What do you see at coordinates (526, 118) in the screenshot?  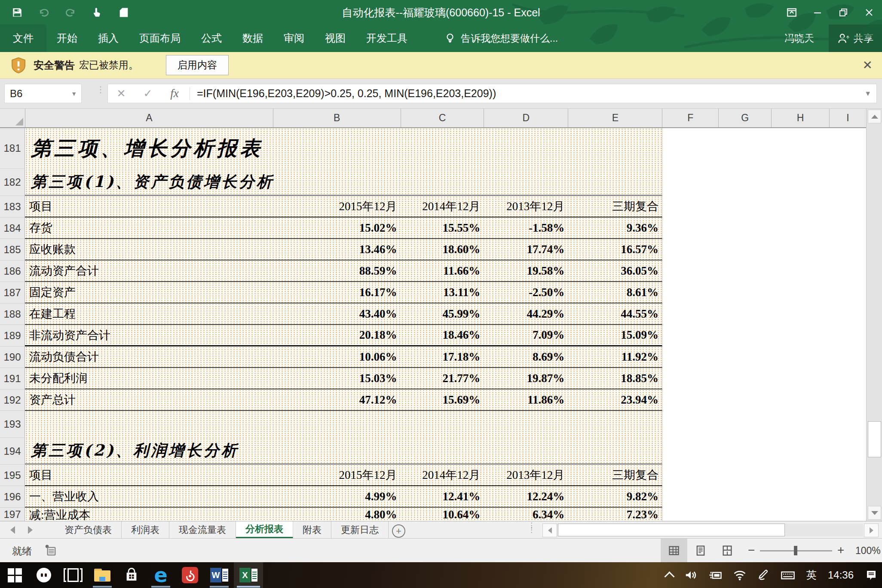 I see `column-header-D: D` at bounding box center [526, 118].